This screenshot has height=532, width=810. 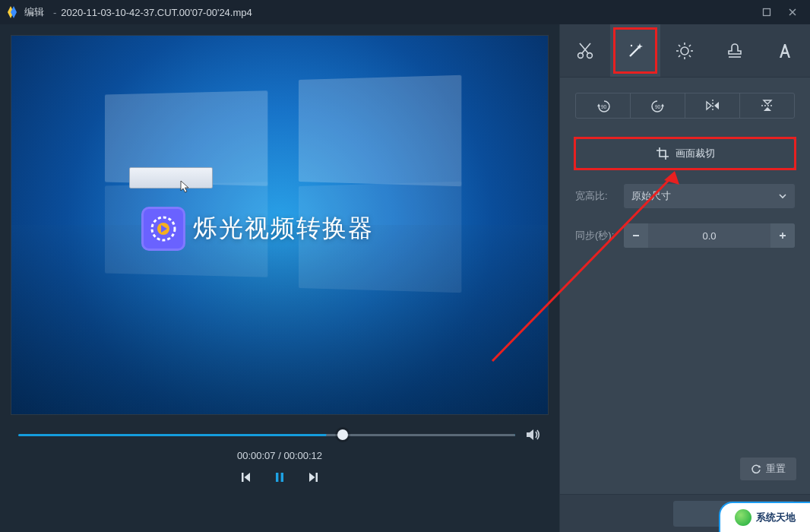 I want to click on brand-row: 烁光视频转换器, so click(x=258, y=229).